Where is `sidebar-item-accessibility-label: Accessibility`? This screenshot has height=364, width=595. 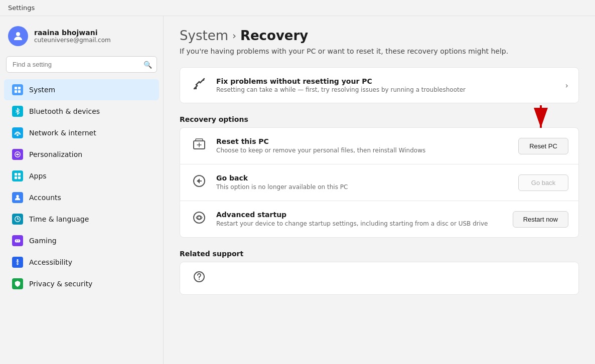 sidebar-item-accessibility-label: Accessibility is located at coordinates (51, 262).